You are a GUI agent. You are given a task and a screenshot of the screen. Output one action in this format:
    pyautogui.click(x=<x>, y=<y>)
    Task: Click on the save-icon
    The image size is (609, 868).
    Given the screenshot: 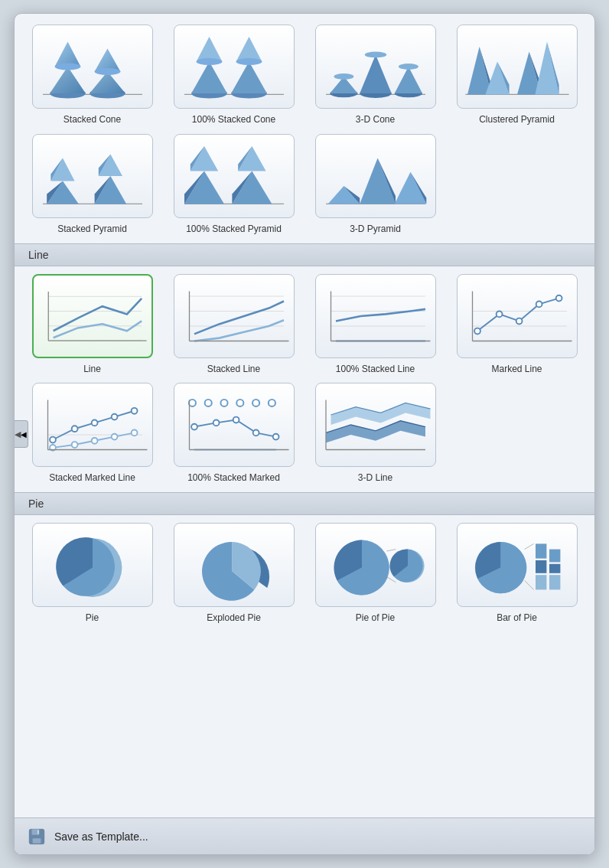 What is the action you would take?
    pyautogui.click(x=37, y=837)
    